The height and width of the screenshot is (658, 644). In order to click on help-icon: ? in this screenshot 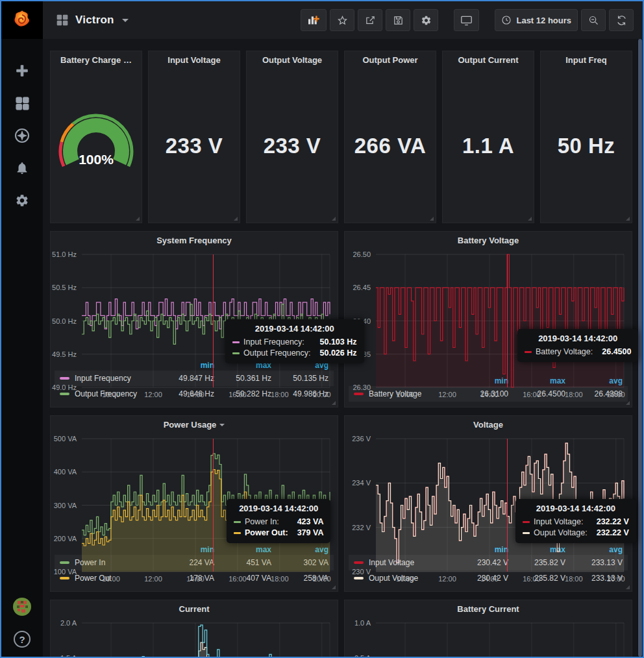, I will do `click(22, 639)`.